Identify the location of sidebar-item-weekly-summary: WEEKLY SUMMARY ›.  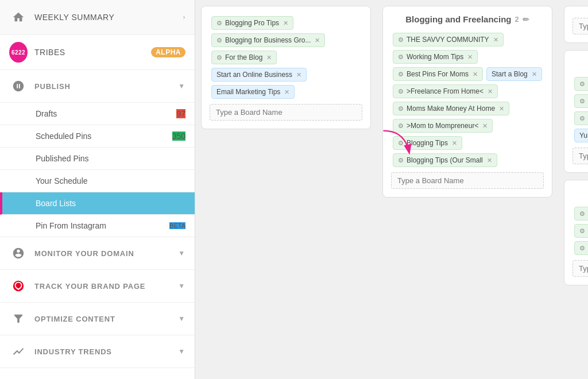
(98, 17).